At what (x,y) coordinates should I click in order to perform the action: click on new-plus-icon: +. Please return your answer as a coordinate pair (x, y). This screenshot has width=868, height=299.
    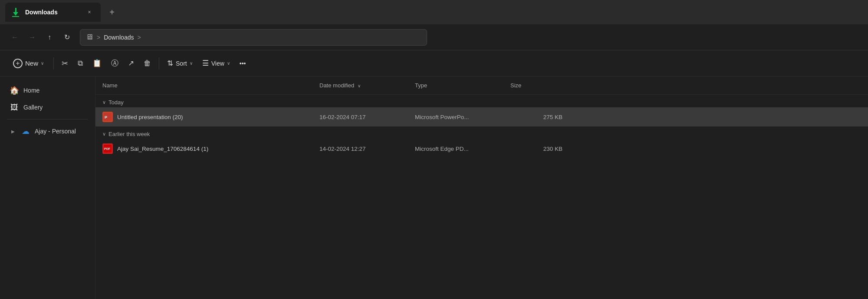
    Looking at the image, I should click on (18, 63).